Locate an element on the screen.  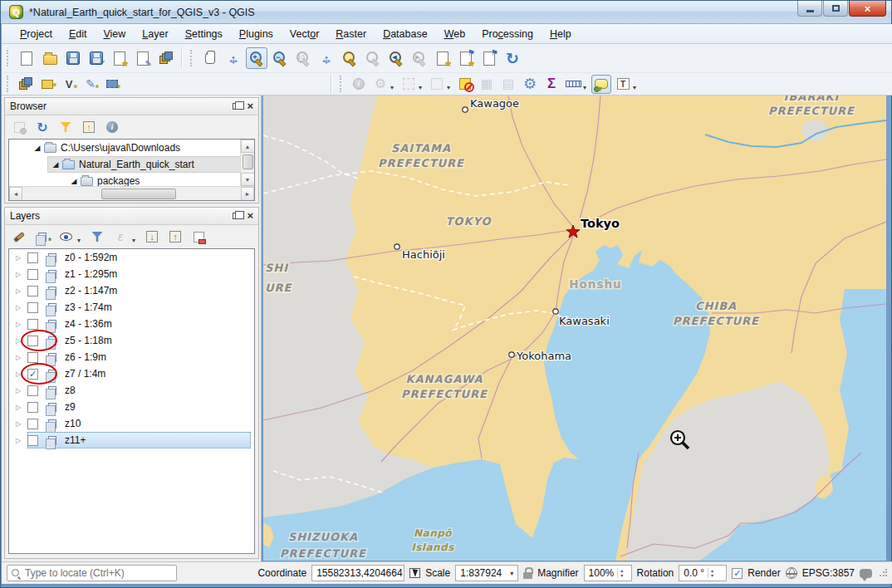
browser-properties-button: i is located at coordinates (112, 127).